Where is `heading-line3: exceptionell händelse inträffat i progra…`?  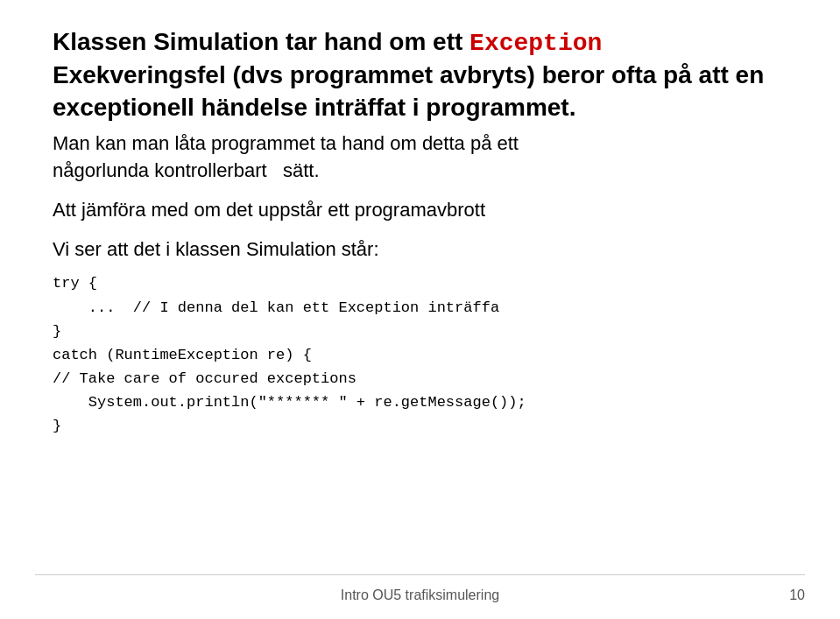 heading-line3: exceptionell händelse inträffat i progra… is located at coordinates (314, 107).